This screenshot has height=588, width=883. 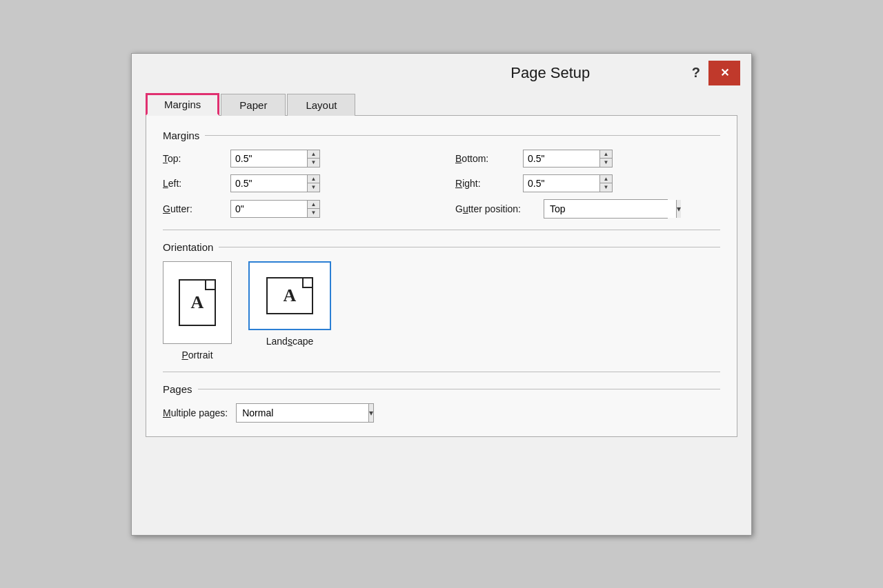 I want to click on title-controls: ? ✕, so click(x=713, y=73).